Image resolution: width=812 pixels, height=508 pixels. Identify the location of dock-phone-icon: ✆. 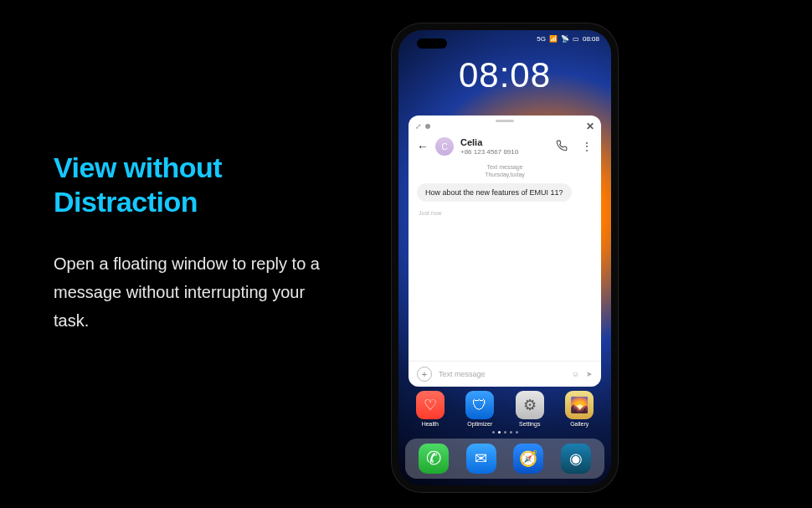
(434, 459).